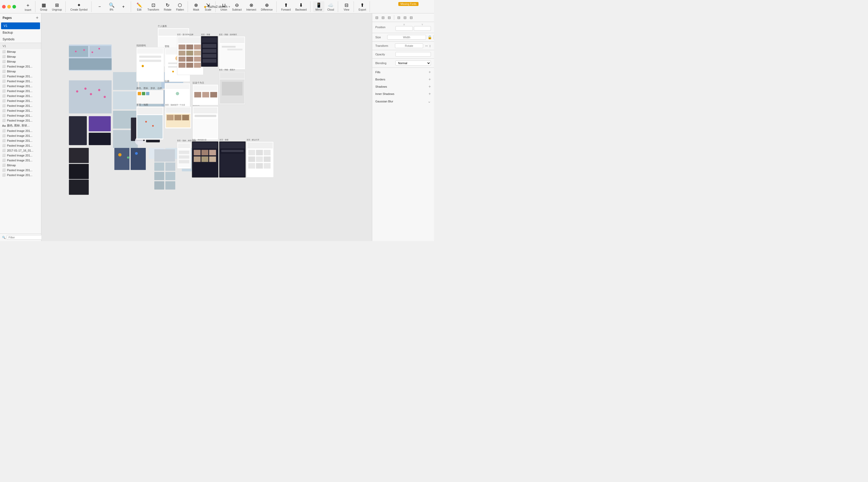 The image size is (868, 482). Describe the element at coordinates (403, 127) in the screenshot. I see `inspector: ⊟ ⊟ ⊟ ⊟ ⊟ ⊟ Position X Y` at that location.